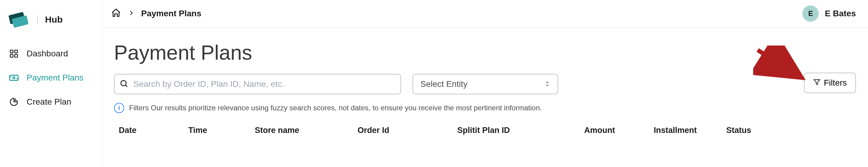 This screenshot has height=167, width=868. What do you see at coordinates (55, 78) in the screenshot?
I see `sidebar-item-payment-plans: Payment Plans` at bounding box center [55, 78].